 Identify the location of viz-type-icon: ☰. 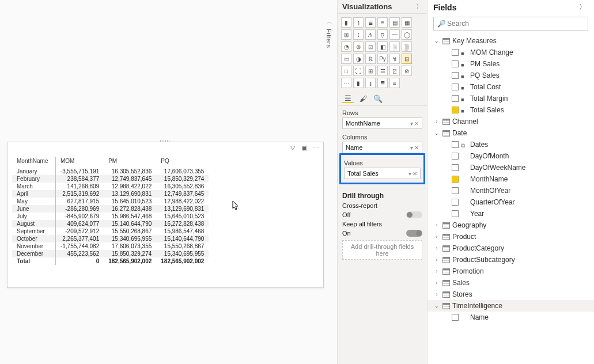
(383, 71).